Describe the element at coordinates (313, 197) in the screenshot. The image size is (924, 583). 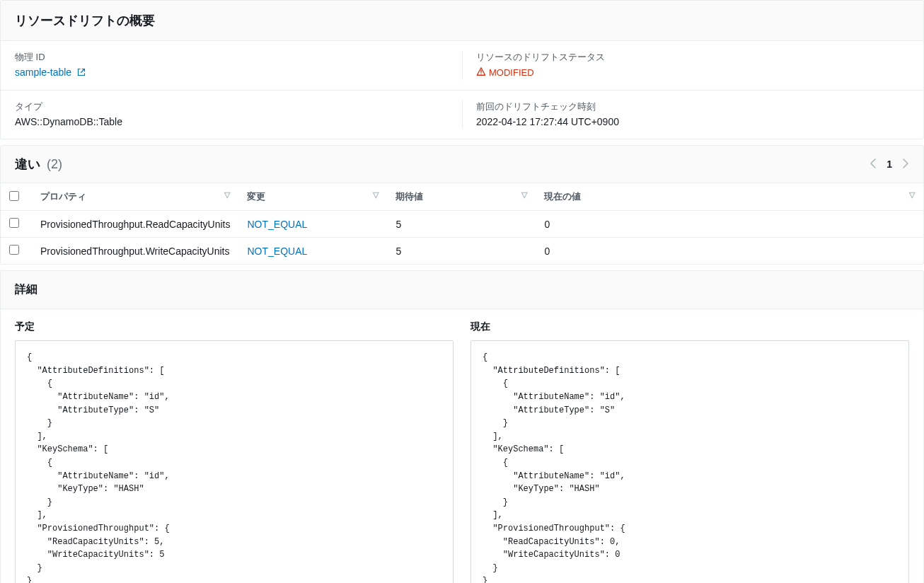
I see `column-change: 変更 ▽` at that location.